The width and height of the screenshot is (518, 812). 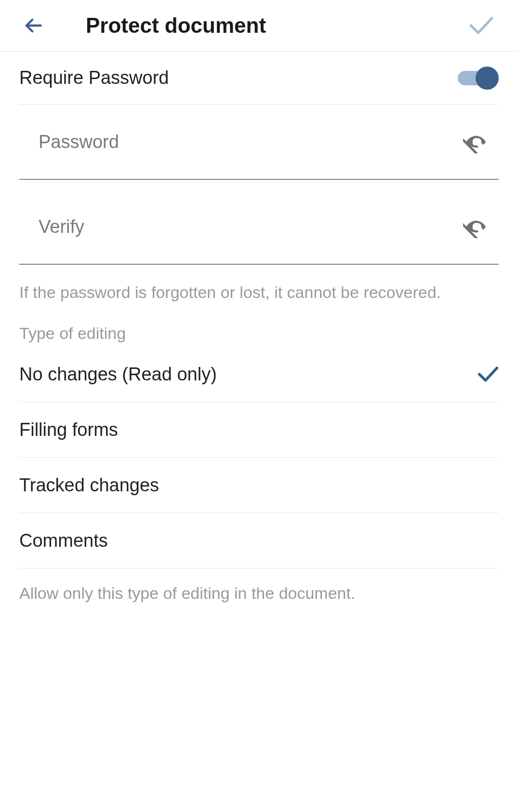 I want to click on confirm-button, so click(x=484, y=26).